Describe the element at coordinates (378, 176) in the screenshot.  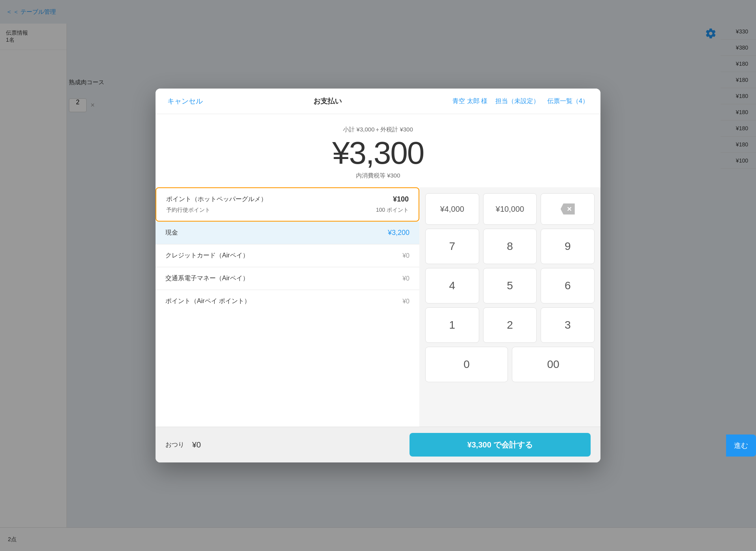
I see `tax-label: 内消費税等 ¥300` at that location.